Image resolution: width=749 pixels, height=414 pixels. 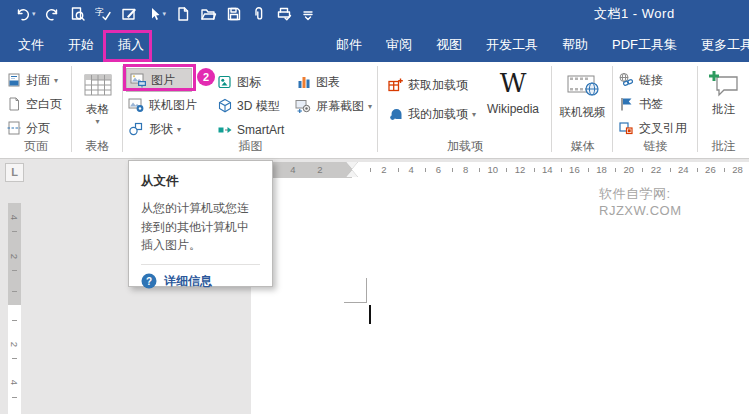 What do you see at coordinates (308, 14) in the screenshot?
I see `customize-toolbar-icon` at bounding box center [308, 14].